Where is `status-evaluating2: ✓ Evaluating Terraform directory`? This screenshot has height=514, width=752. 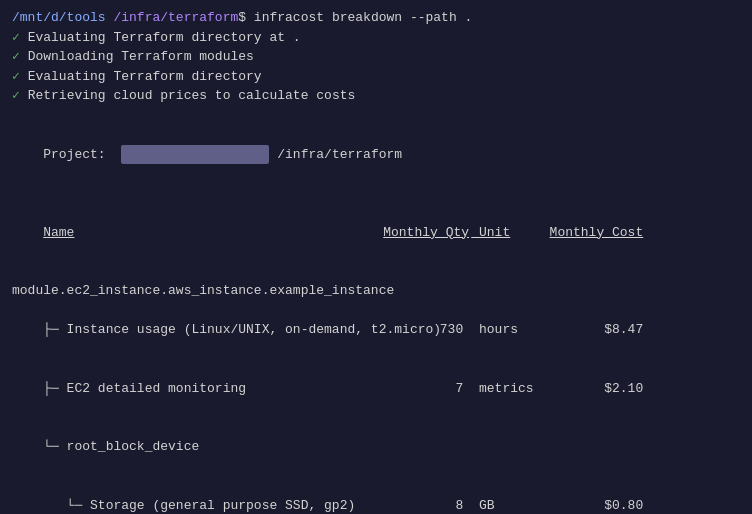
status-evaluating2: ✓ Evaluating Terraform directory is located at coordinates (376, 77).